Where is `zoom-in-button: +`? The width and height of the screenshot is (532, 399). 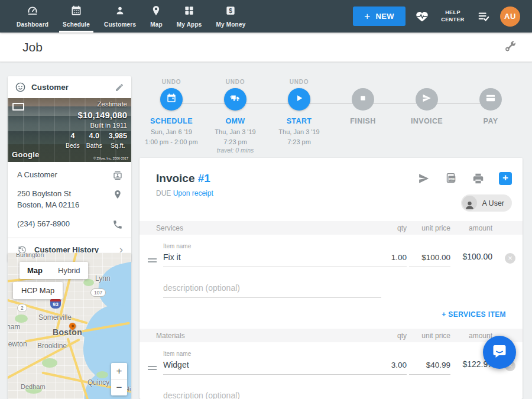
zoom-in-button: + is located at coordinates (119, 371).